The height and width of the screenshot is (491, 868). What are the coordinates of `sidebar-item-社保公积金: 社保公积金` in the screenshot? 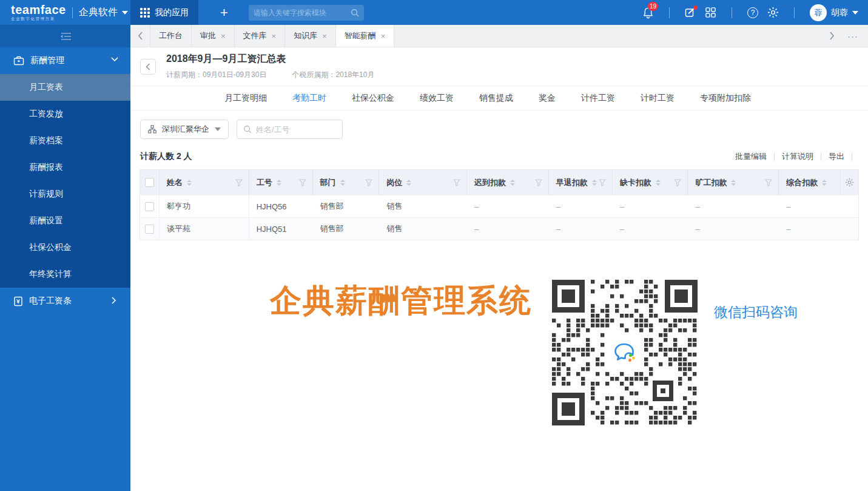 It's located at (66, 248).